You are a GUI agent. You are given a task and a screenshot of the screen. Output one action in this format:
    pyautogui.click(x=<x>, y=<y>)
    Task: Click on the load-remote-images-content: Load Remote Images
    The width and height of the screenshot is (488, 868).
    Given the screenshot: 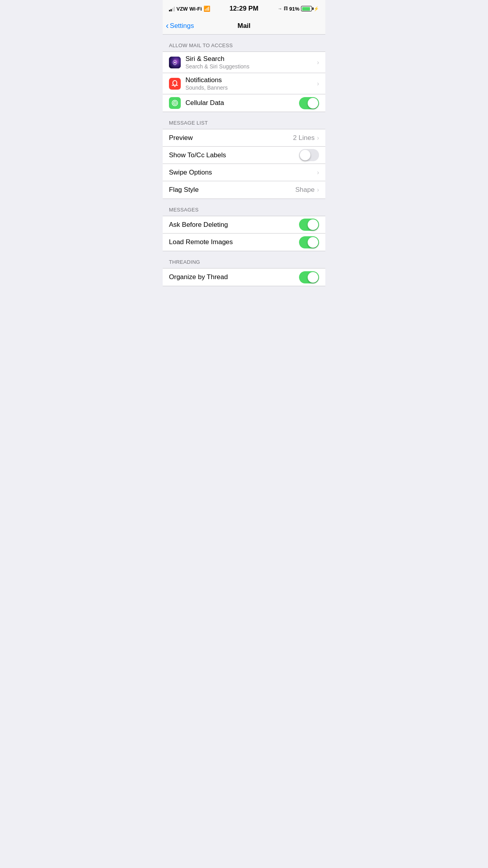 What is the action you would take?
    pyautogui.click(x=234, y=242)
    